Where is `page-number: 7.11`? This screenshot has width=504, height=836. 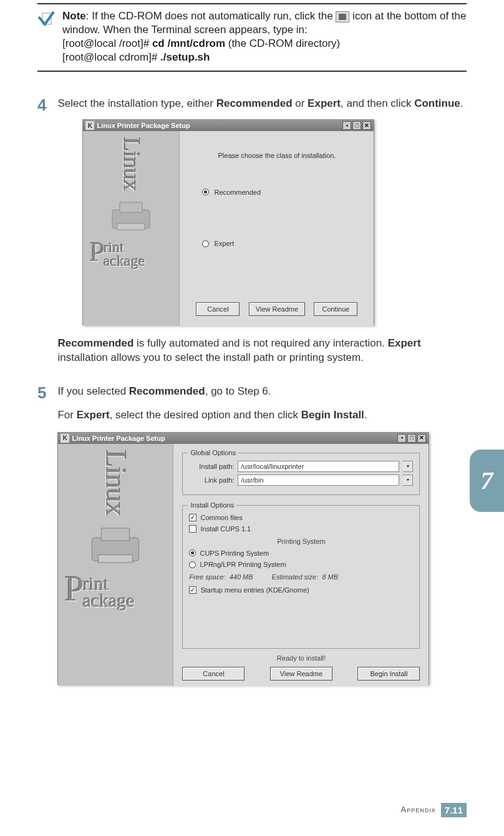 page-number: 7.11 is located at coordinates (454, 810).